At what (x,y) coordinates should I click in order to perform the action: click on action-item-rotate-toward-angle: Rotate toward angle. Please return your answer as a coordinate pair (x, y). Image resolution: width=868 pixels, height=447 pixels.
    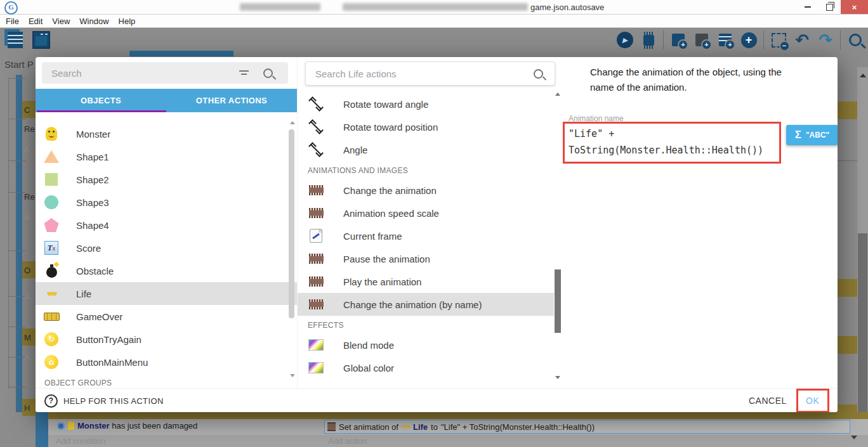
    Looking at the image, I should click on (426, 104).